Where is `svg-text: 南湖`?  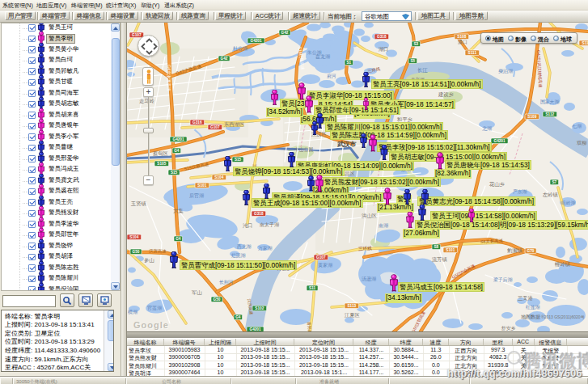 svg-text: 南湖 is located at coordinates (383, 226).